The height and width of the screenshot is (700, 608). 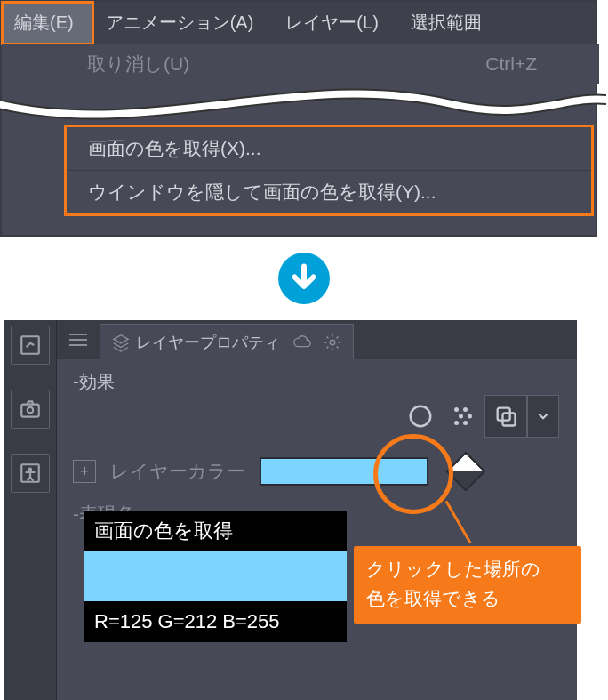 I want to click on menu-item-undo-label: 取り消し(U), so click(x=139, y=64).